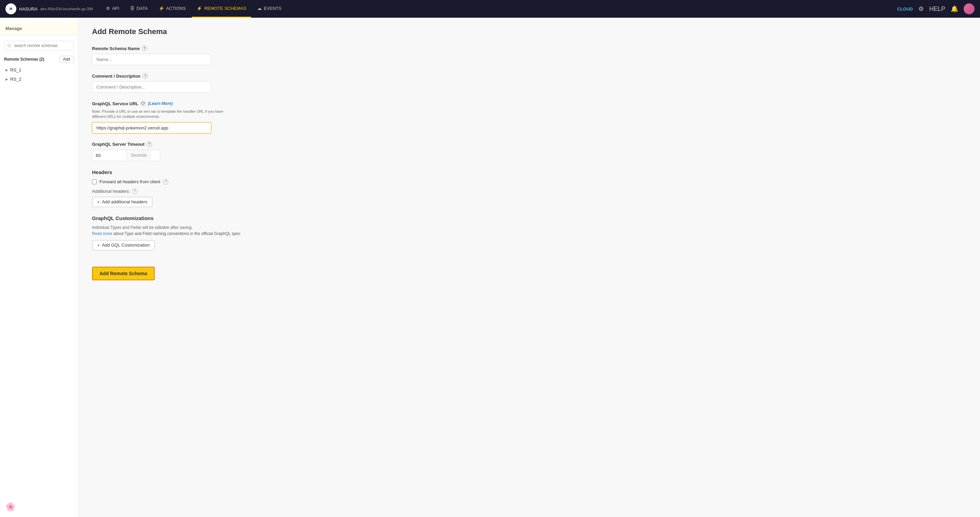  I want to click on actions-icon: ⚡, so click(161, 8).